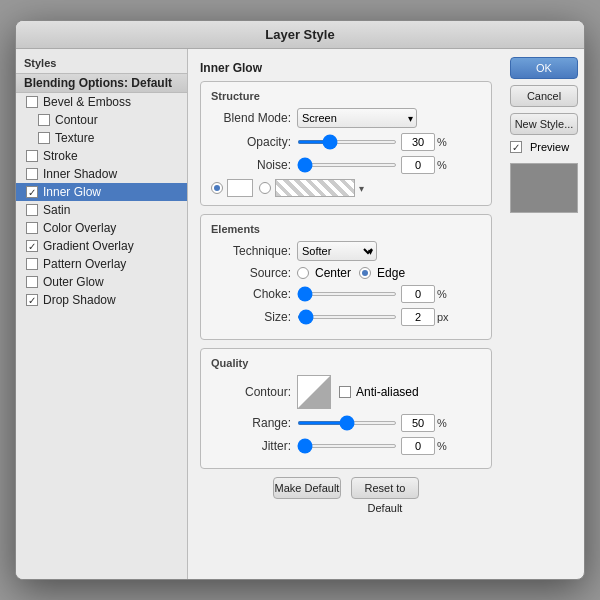 This screenshot has width=600, height=600. What do you see at coordinates (346, 488) in the screenshot?
I see `bottom-buttons: Make Default Reset to Default` at bounding box center [346, 488].